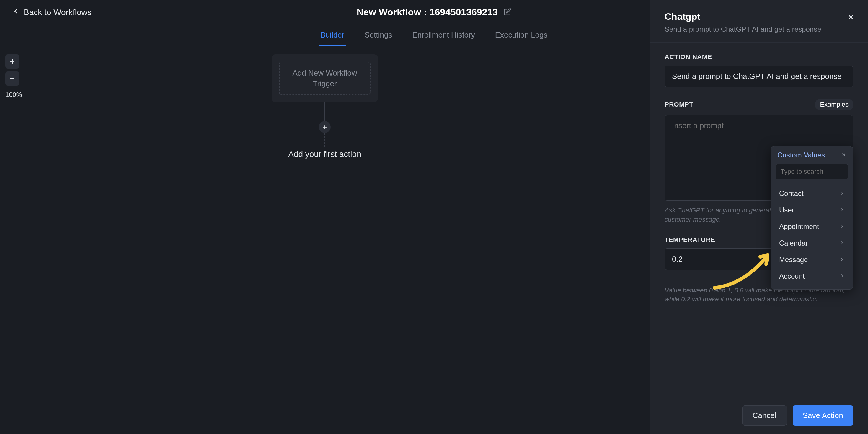 This screenshot has height=434, width=868. Describe the element at coordinates (799, 227) in the screenshot. I see `dropdown-item-label: Appointment` at that location.